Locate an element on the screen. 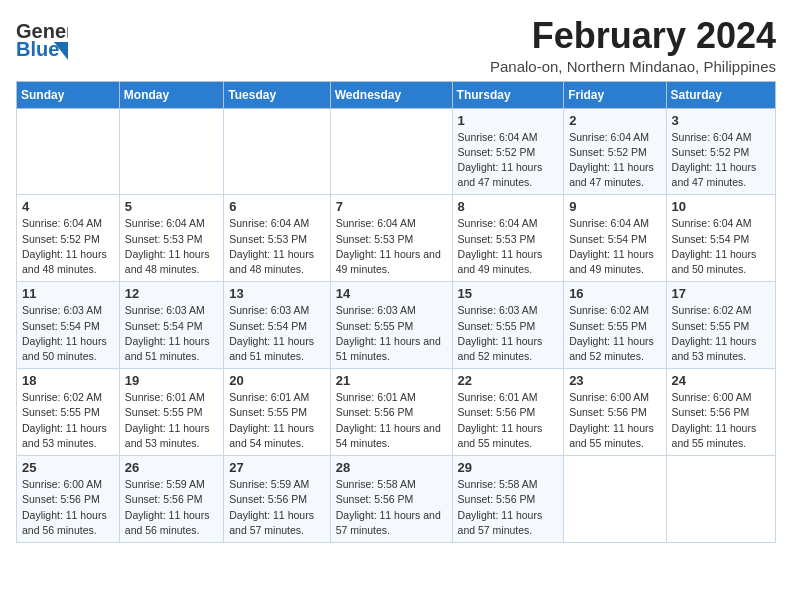 The height and width of the screenshot is (612, 792). header-row: SundayMondayTuesdayWednesdayThursdayFrid… is located at coordinates (396, 94).